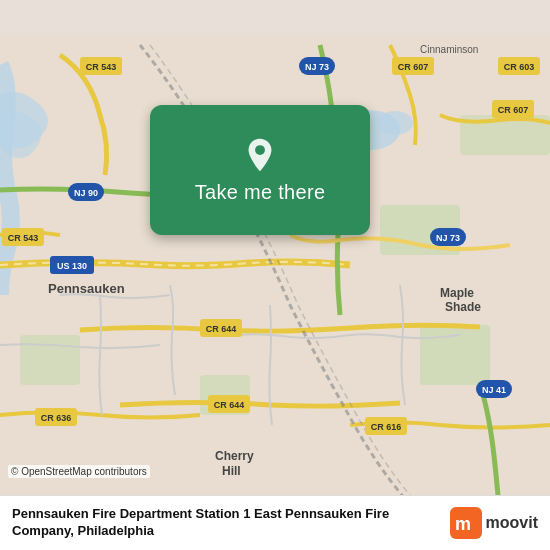 The image size is (550, 550). Describe the element at coordinates (463, 524) in the screenshot. I see `svg-text: m` at that location.